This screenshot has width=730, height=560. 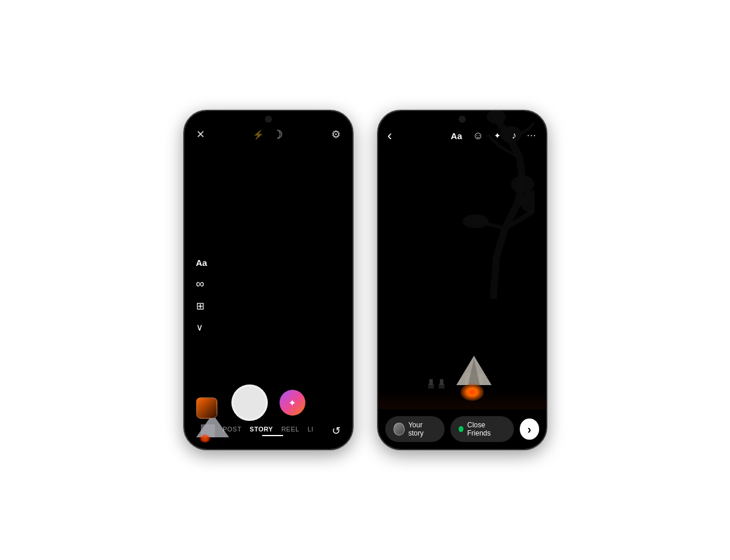 What do you see at coordinates (268, 280) in the screenshot?
I see `phone-1: ✕ ⚡ ☽ ⚙ Aa ∞ ⊞ ∨ ✦` at bounding box center [268, 280].